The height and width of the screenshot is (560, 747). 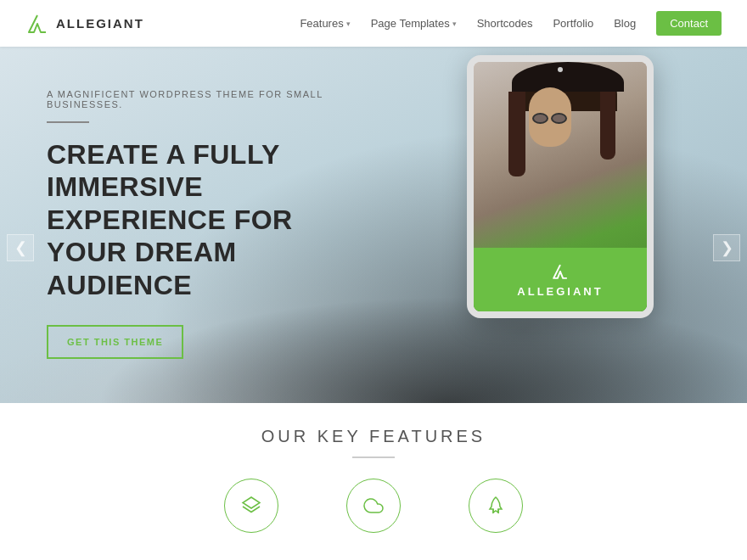 I want to click on tablet-logo-icon, so click(x=560, y=272).